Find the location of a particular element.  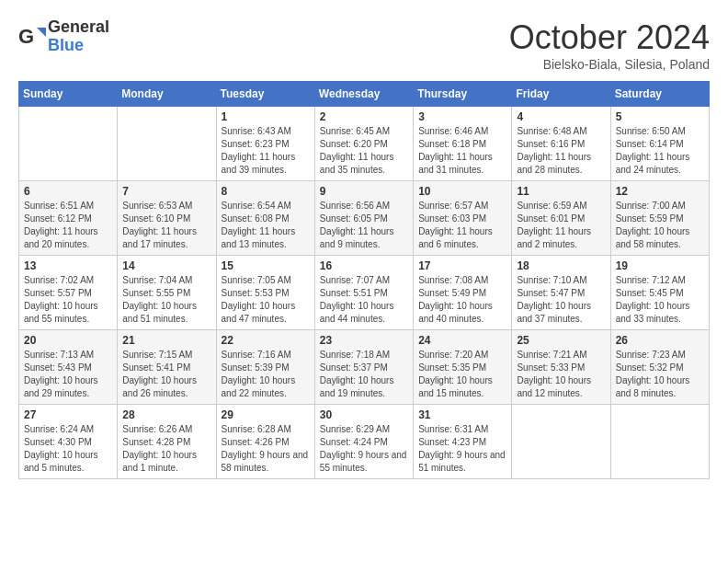

day-number: 24 is located at coordinates (462, 340).